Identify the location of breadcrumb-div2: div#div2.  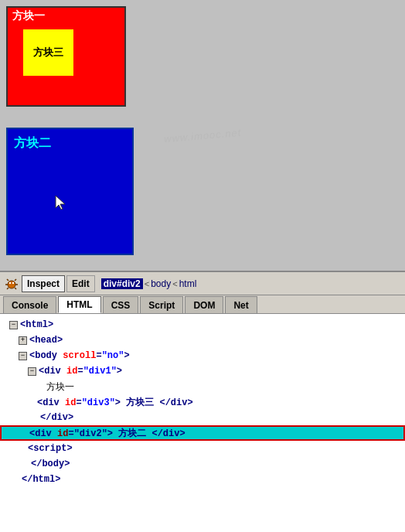
(122, 284).